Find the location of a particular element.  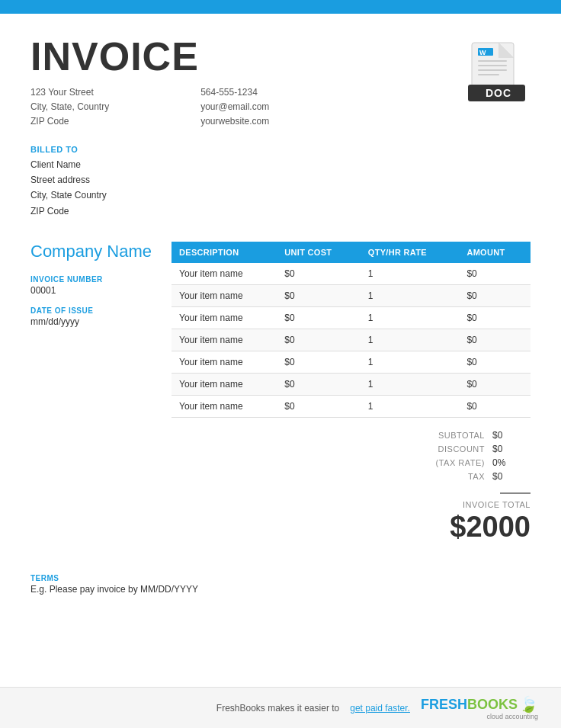

totals-section: SUBTOTAL $0 DISCOUNT $0 (TAX RATE) 0% TA… is located at coordinates (351, 486).